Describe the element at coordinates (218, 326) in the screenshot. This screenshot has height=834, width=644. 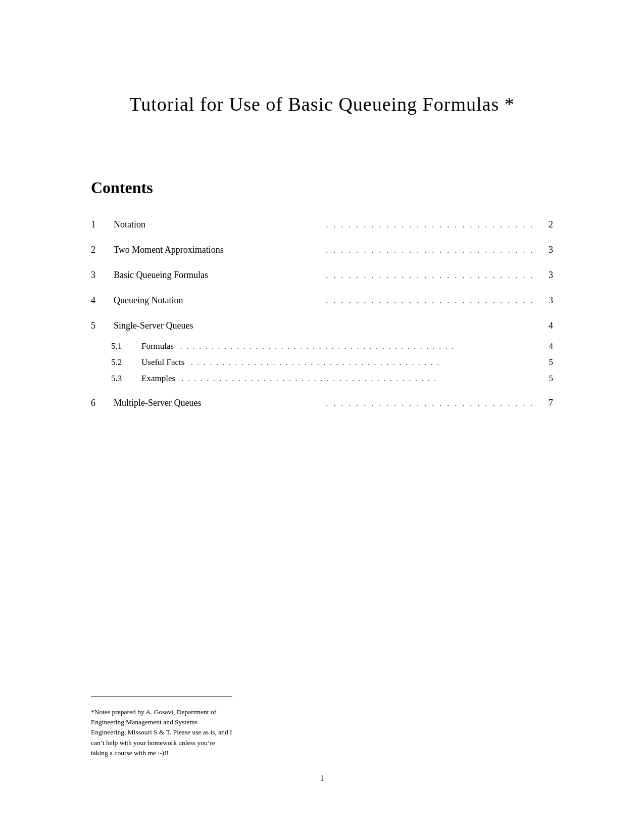
I see `toc-title-5: Single-Server Queues` at that location.